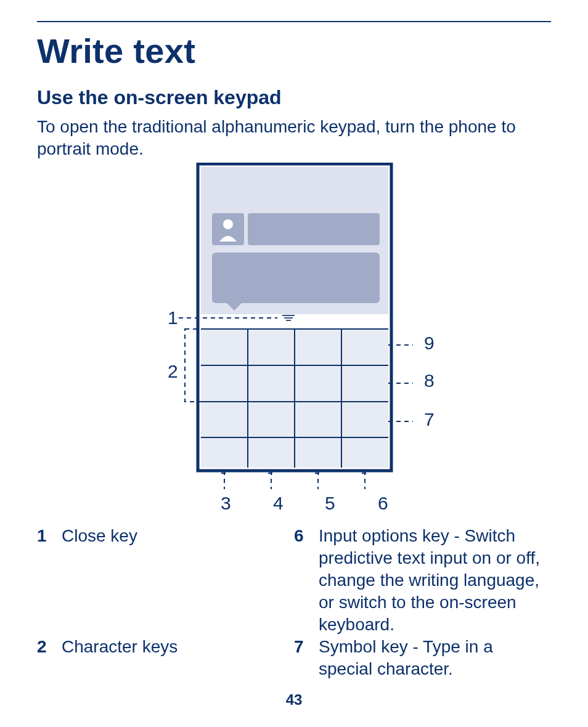 Image resolution: width=588 pixels, height=727 pixels. Describe the element at coordinates (178, 580) in the screenshot. I see `legend-text-1: Close key` at that location.